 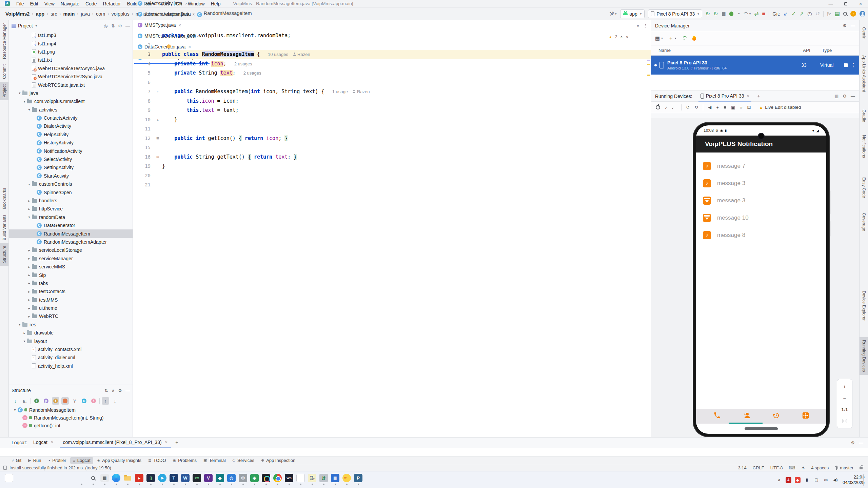 What do you see at coordinates (853, 65) in the screenshot?
I see `device-kebab-icon: ⋮` at bounding box center [853, 65].